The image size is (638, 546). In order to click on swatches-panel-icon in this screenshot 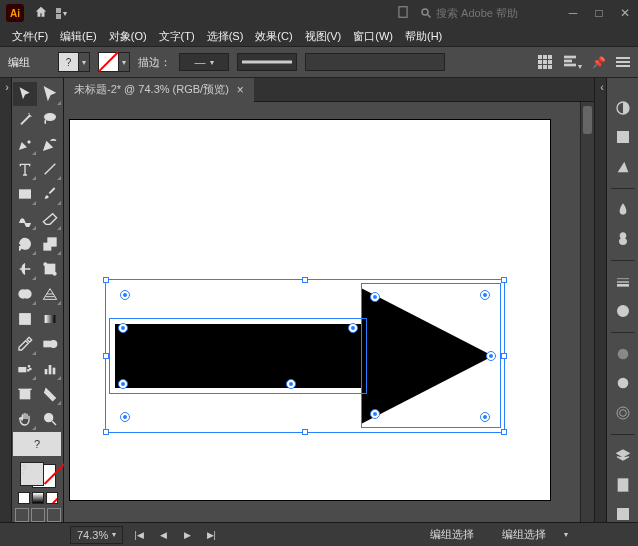, I will do `click(623, 137)`.